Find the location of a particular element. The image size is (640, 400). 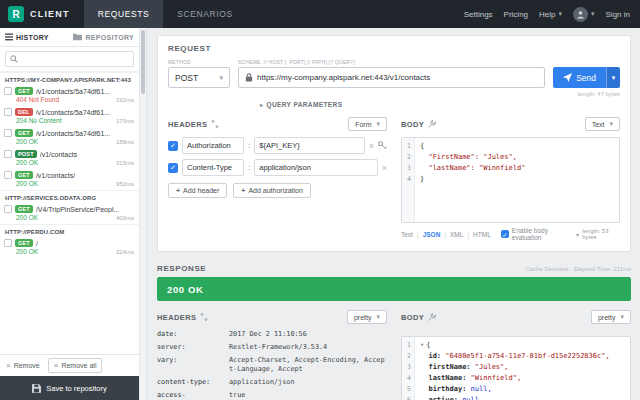

headers-mode-select: Form▾ is located at coordinates (368, 124).